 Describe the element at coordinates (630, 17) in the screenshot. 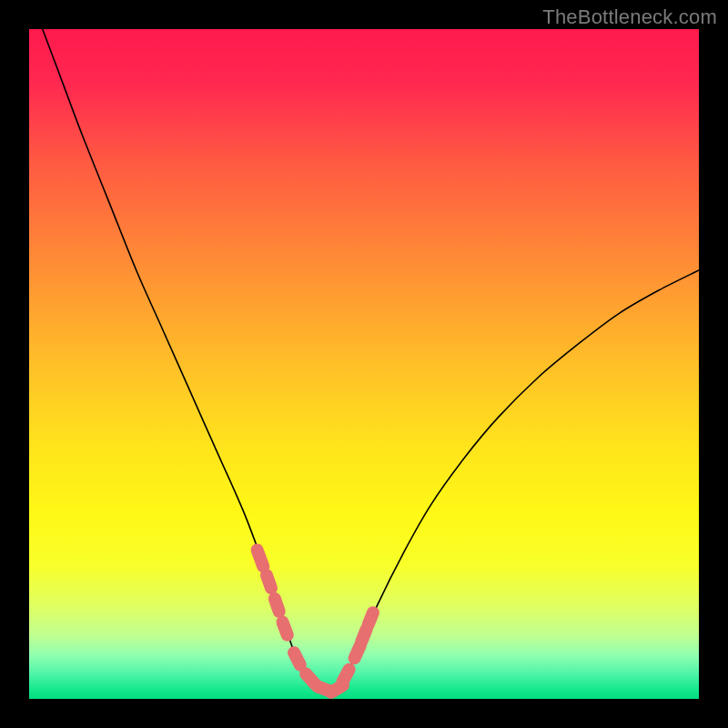

I see `watermark-label: TheBottleneck.com` at that location.